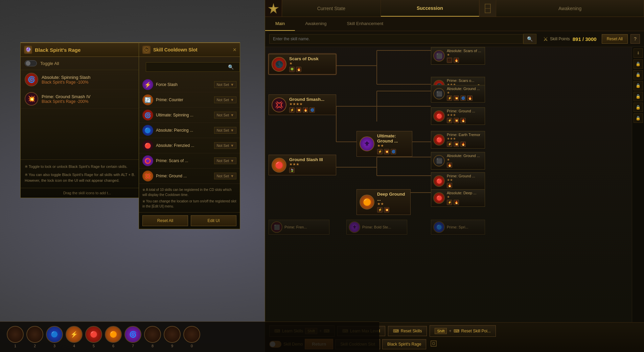 The width and height of the screenshot is (644, 352). What do you see at coordinates (461, 198) in the screenshot?
I see `absolute-deep-info: Absolute: Deep ... ★ ⚡ 🔥` at bounding box center [461, 198].